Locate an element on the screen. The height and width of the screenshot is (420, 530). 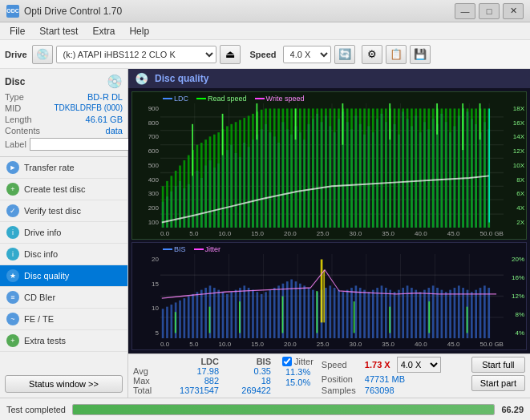
close-button: ✕ is located at coordinates (513, 11).